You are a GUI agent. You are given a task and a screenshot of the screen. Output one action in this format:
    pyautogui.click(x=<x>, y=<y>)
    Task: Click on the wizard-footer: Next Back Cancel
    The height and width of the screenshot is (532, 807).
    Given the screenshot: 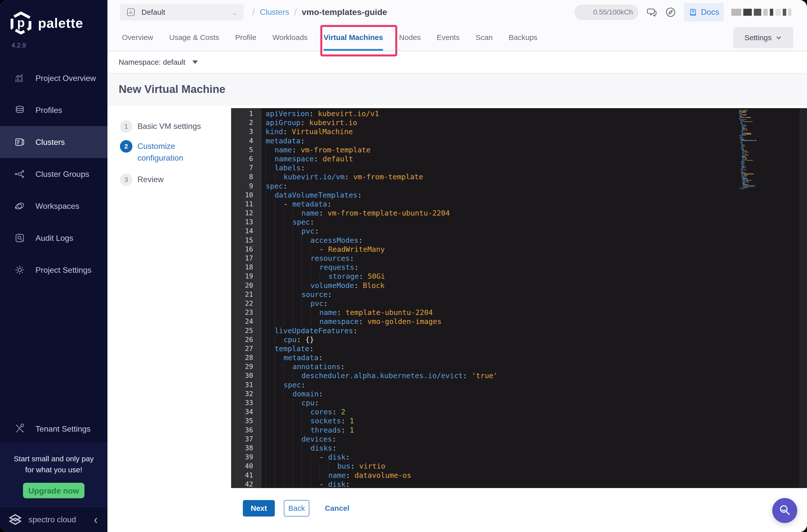 What is the action you would take?
    pyautogui.click(x=297, y=508)
    